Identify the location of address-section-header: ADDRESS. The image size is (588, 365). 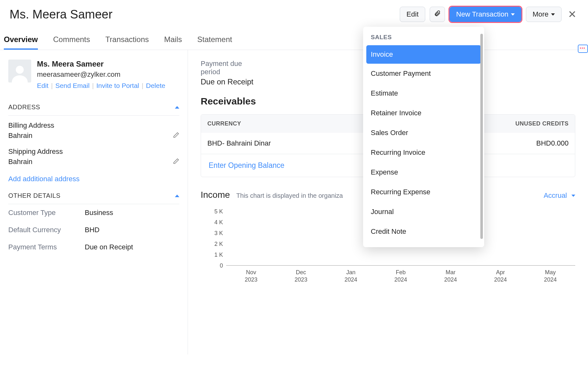
(94, 107).